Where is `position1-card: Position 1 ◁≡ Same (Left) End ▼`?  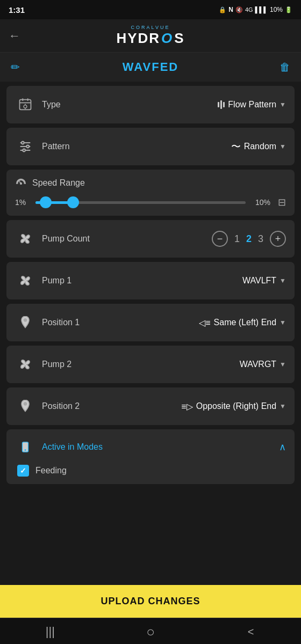
position1-card: Position 1 ◁≡ Same (Left) End ▼ is located at coordinates (150, 323).